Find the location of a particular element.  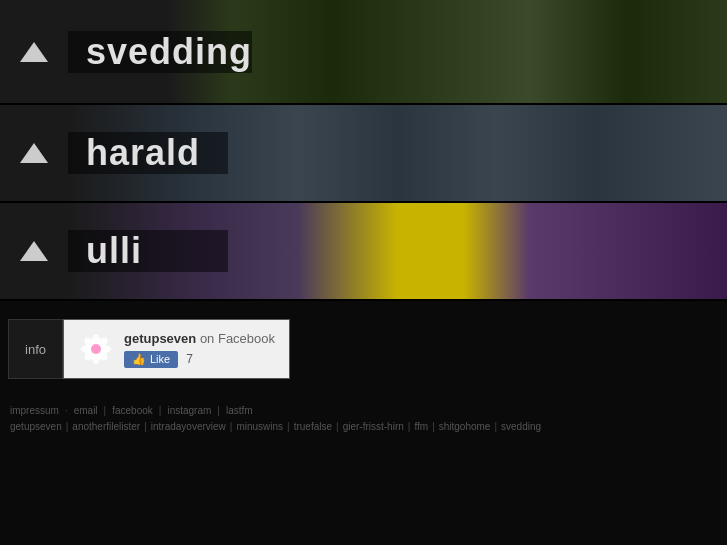

facebook-like-area: 👍 Like 7 is located at coordinates (200, 360).